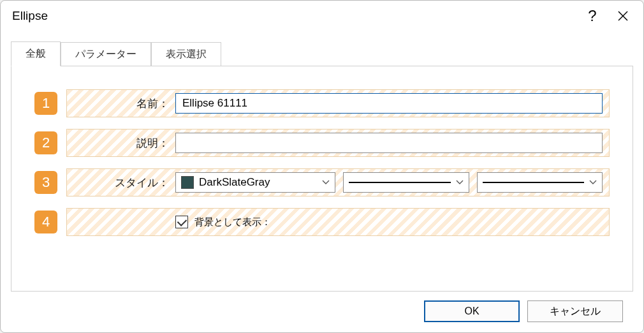  What do you see at coordinates (121, 182) in the screenshot?
I see `style-label: スタイル：` at bounding box center [121, 182].